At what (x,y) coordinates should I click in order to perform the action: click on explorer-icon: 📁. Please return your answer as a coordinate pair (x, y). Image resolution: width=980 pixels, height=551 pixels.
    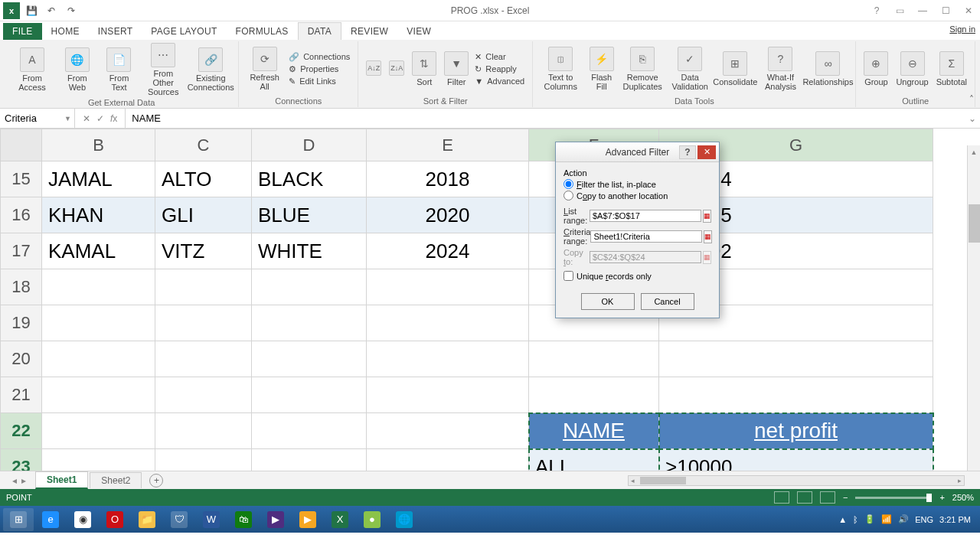
    Looking at the image, I should click on (147, 520).